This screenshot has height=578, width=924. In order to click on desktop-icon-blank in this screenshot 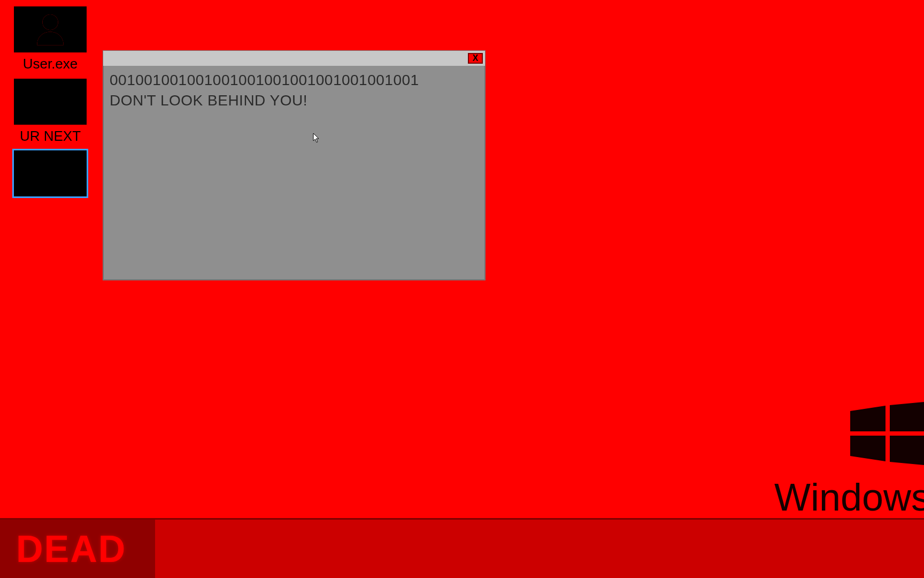, I will do `click(50, 180)`.